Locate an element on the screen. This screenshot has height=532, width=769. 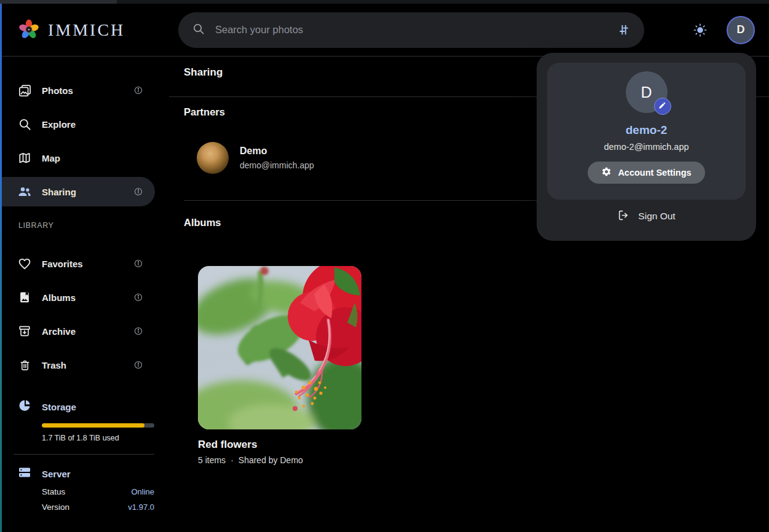
account-card: D demo-2 demo-2@immich.app Account Setti… is located at coordinates (647, 131).